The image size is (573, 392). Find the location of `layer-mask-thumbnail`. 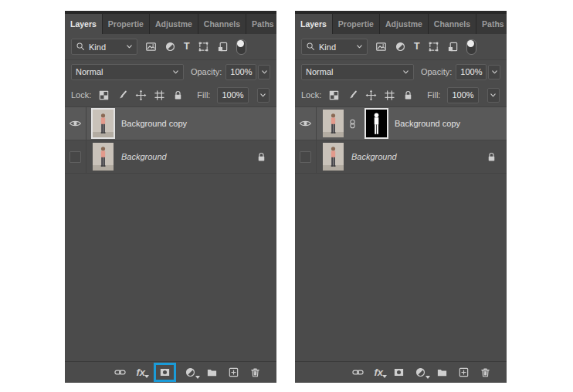

layer-mask-thumbnail is located at coordinates (377, 123).